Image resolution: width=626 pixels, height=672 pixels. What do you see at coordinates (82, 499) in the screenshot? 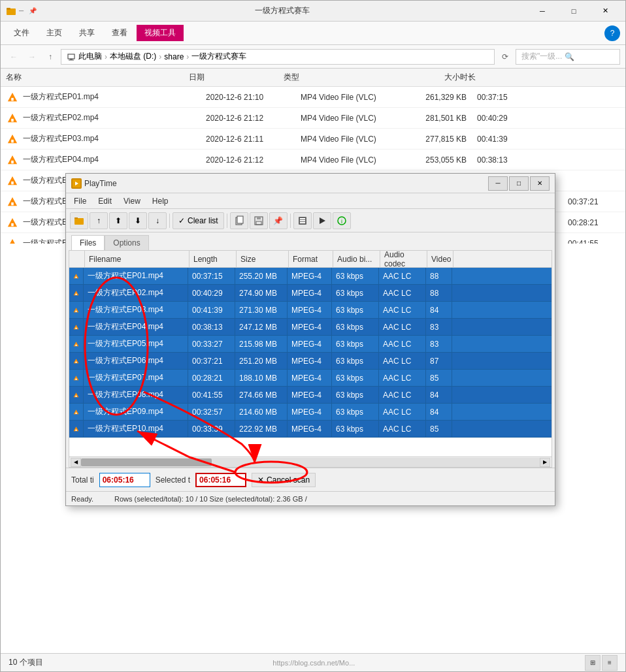
I see `status-ready: Ready.` at bounding box center [82, 499].